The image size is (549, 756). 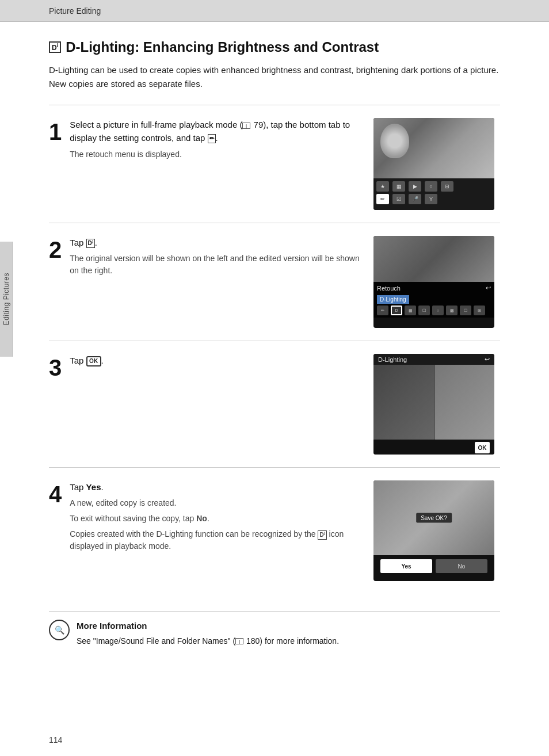 I want to click on step-4-number: 4, so click(x=55, y=494).